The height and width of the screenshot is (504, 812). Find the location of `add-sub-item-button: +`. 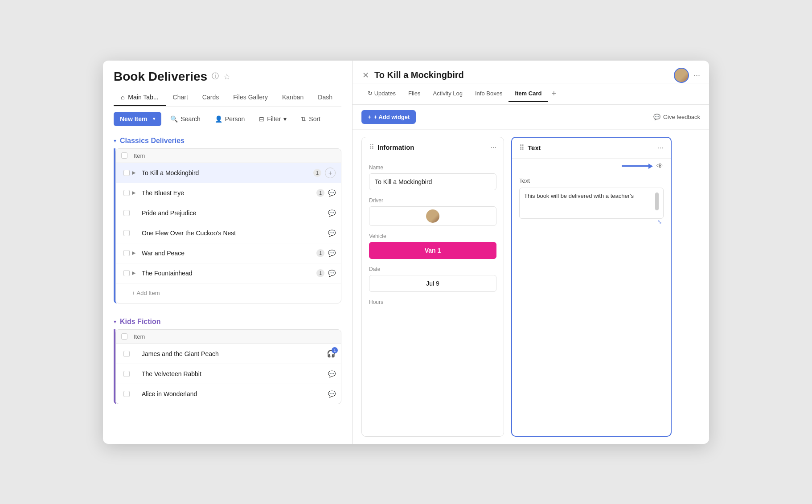

add-sub-item-button: + is located at coordinates (330, 173).